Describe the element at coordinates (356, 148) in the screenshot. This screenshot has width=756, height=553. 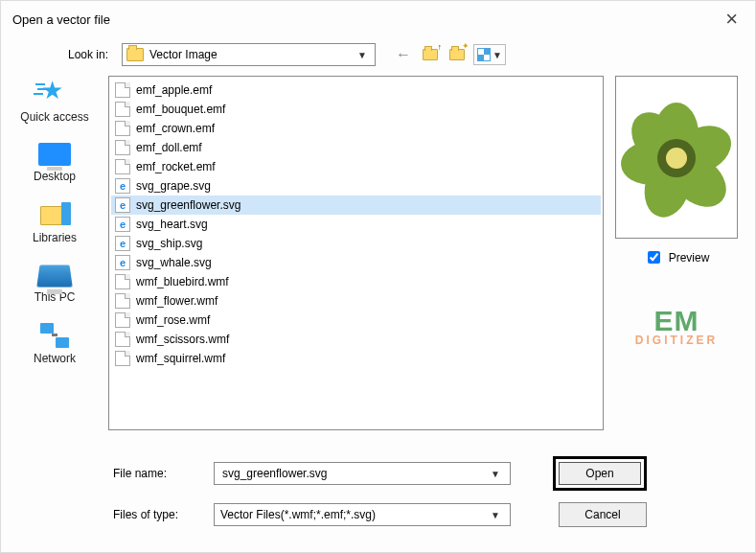
I see `file-item: emf_doll.emf` at that location.